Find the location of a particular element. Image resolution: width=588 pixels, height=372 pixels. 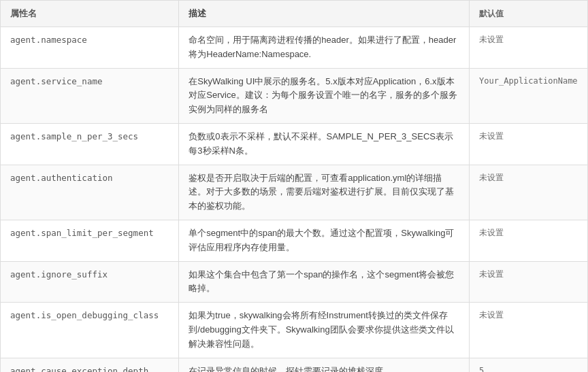

header-default: 默认值 is located at coordinates (529, 14).